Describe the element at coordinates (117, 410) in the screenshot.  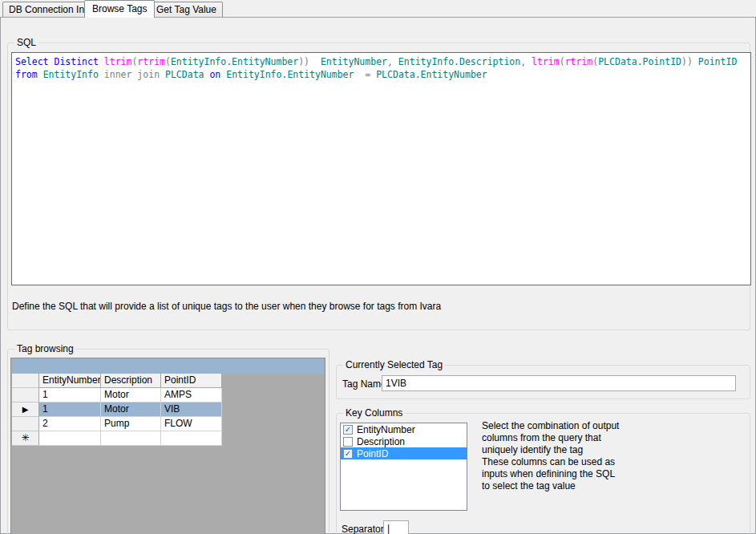
I see `table-row: ▶1MotorVIB` at that location.